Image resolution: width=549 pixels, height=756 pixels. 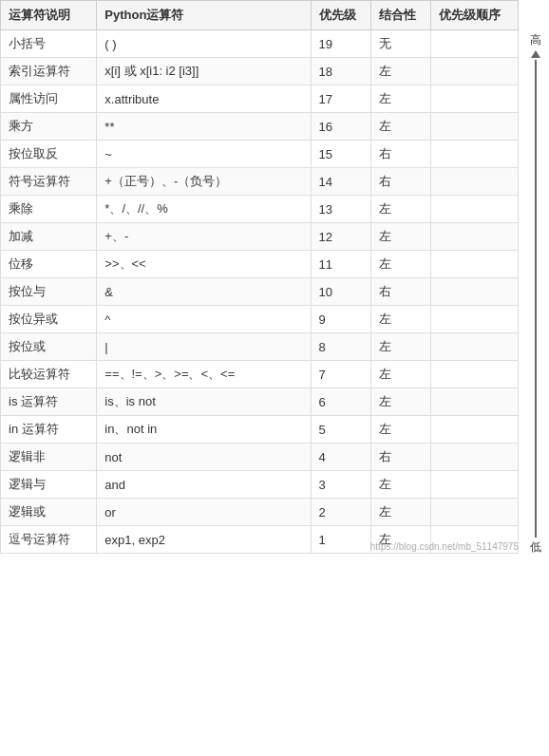 What do you see at coordinates (340, 237) in the screenshot?
I see `cell-priority: 12` at bounding box center [340, 237].